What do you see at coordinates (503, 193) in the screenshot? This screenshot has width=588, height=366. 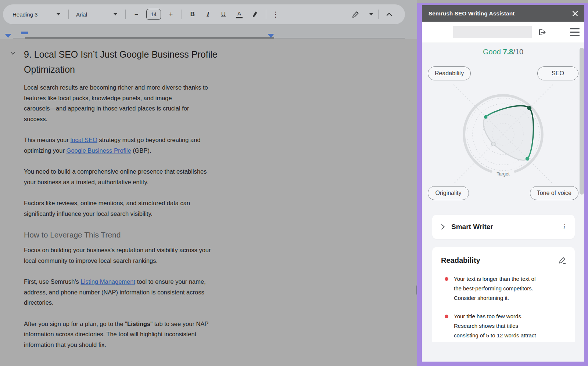 I see `metric-pills-bottom-row: Originality Tone of voice` at bounding box center [503, 193].